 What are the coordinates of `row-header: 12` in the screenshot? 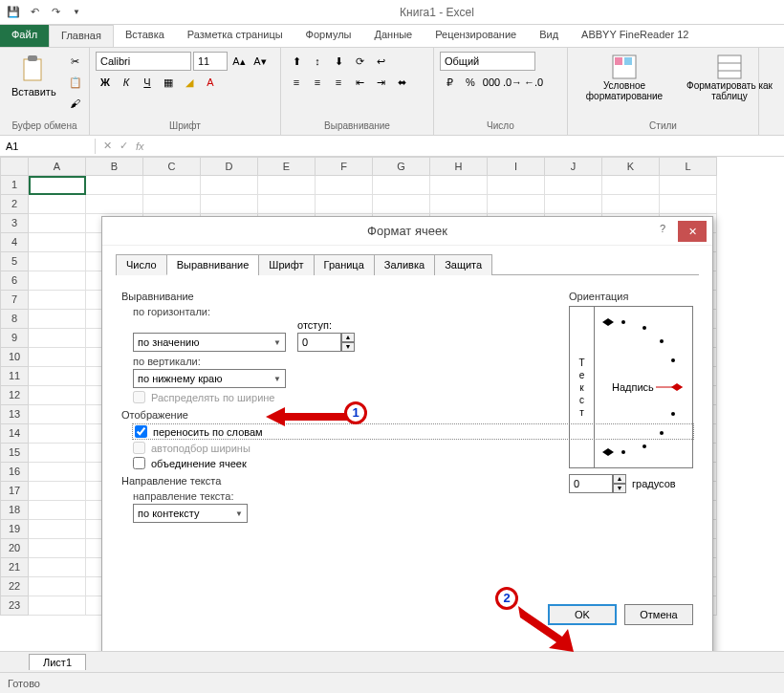 It's located at (14, 396).